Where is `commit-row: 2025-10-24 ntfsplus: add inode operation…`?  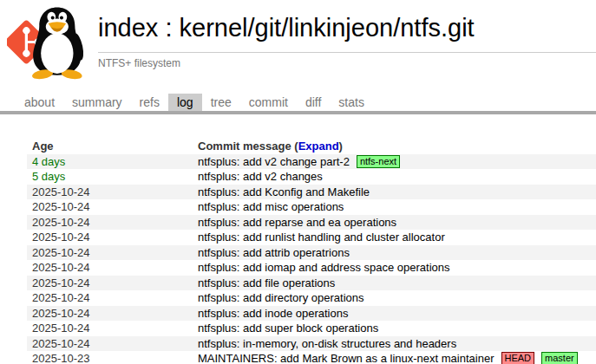
commit-row: 2025-10-24 ntfsplus: add inode operation… is located at coordinates (311, 314).